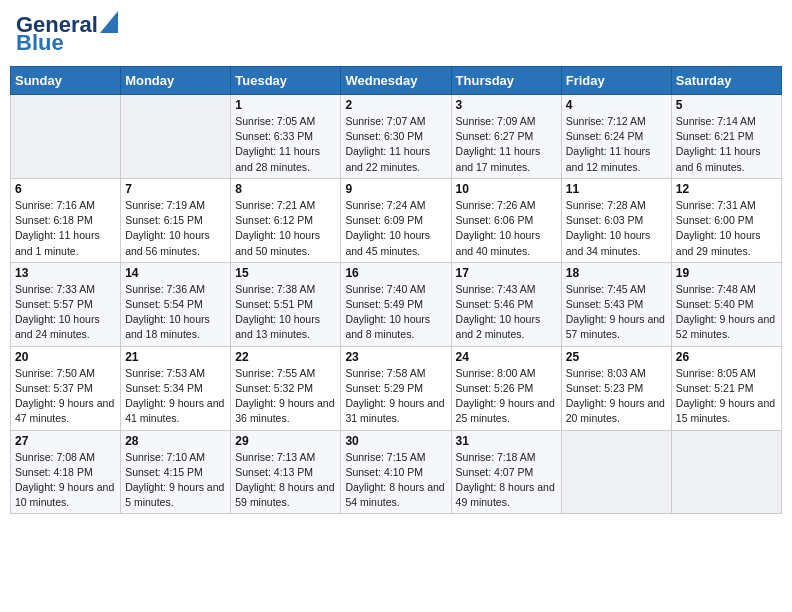 This screenshot has width=792, height=612. I want to click on day-number: 21, so click(176, 357).